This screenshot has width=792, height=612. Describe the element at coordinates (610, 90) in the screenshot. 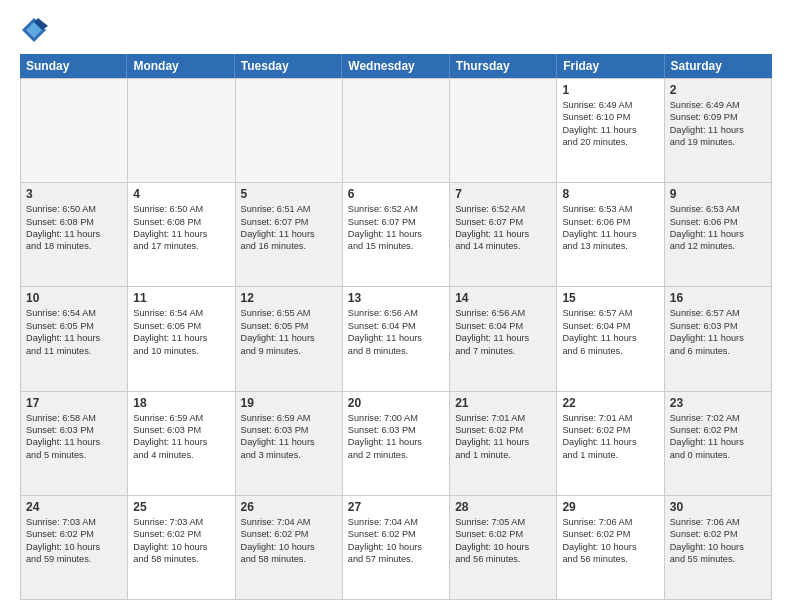

I see `day-number: 1` at that location.